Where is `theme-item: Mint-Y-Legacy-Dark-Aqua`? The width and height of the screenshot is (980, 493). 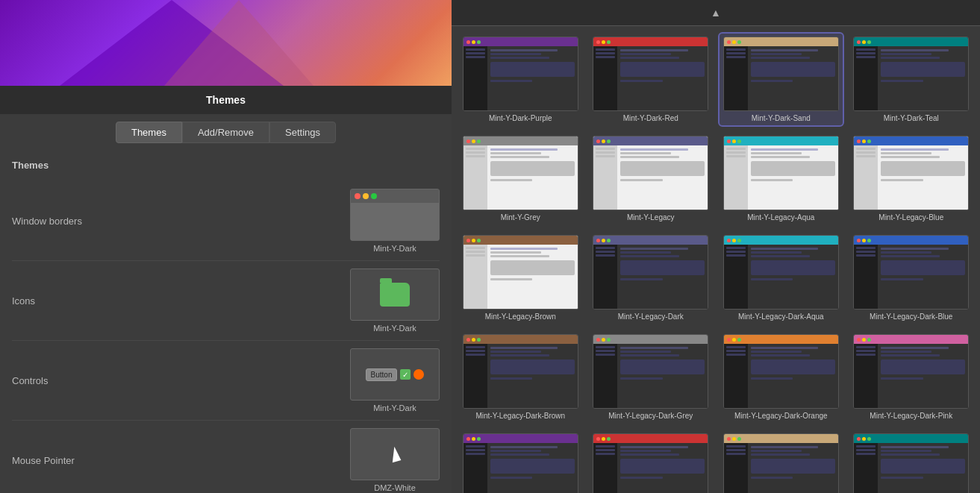 theme-item: Mint-Y-Legacy-Dark-Aqua is located at coordinates (781, 277).